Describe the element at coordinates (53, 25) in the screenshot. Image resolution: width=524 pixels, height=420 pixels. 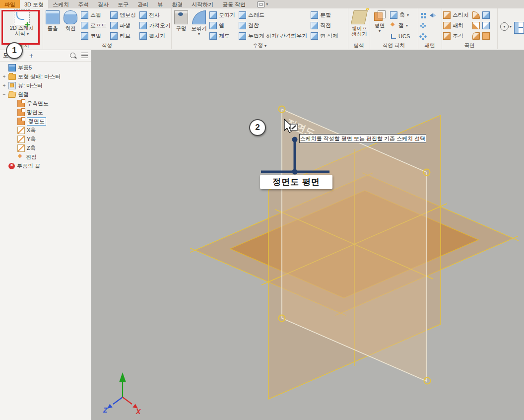
I see `button-돌출: 돌출` at that location.